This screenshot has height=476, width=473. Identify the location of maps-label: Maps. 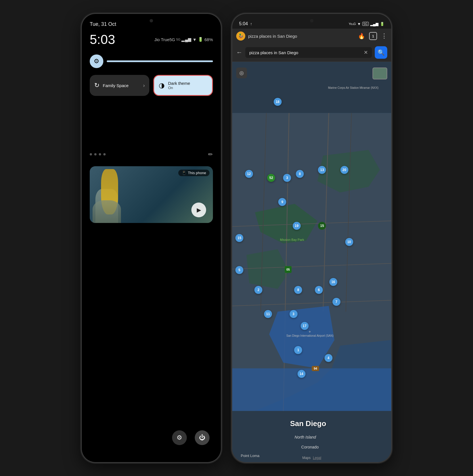
(307, 458).